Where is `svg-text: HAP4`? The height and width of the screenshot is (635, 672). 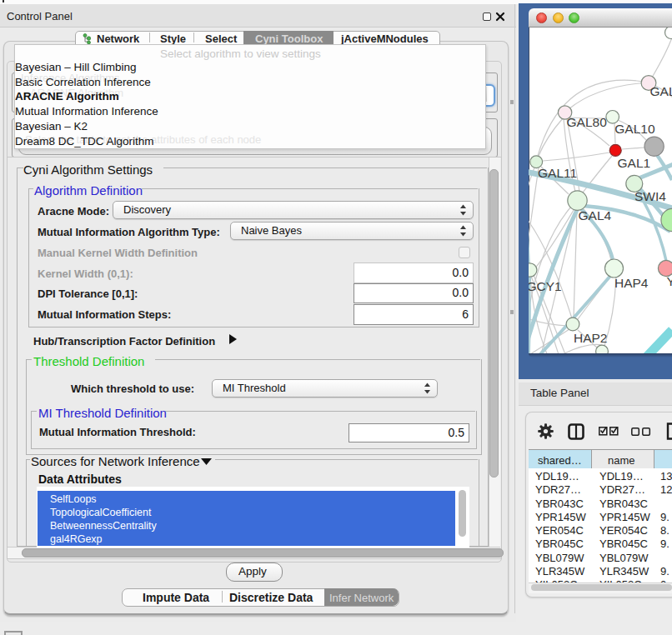 svg-text: HAP4 is located at coordinates (632, 283).